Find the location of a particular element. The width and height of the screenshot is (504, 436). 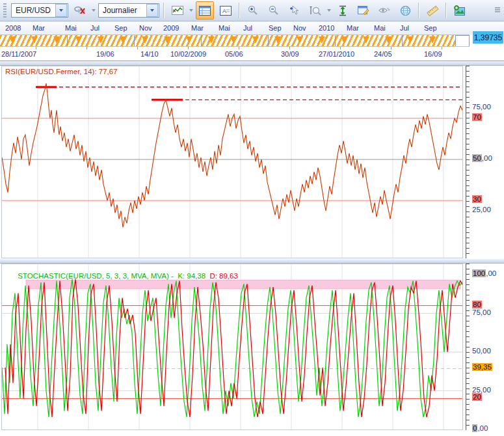

main-toolbar: EUR/USD Journalier is located at coordinates (252, 10).